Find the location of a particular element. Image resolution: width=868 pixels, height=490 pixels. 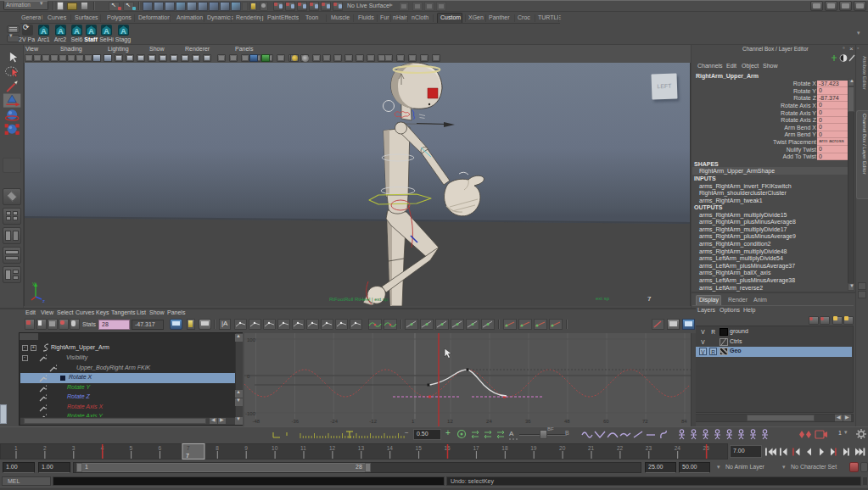

svg-text: -48 is located at coordinates (256, 421).